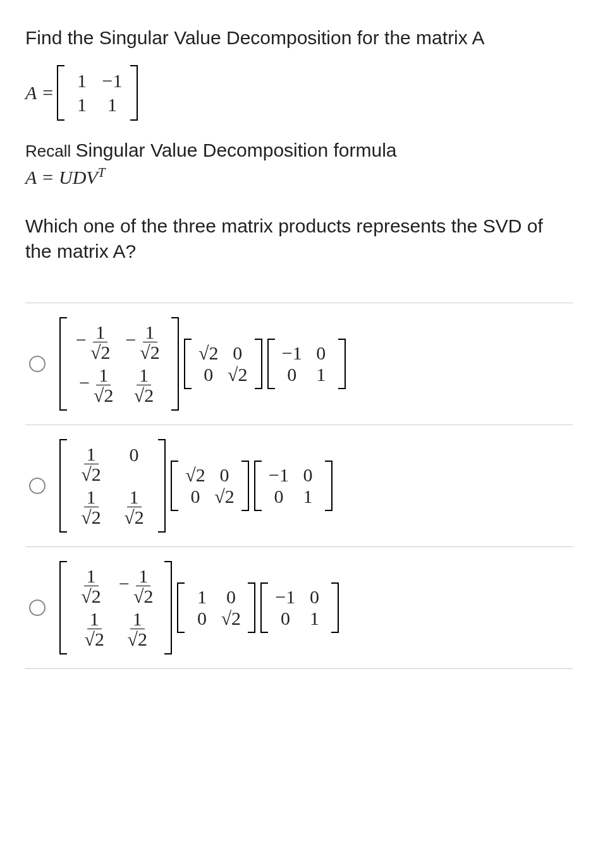  What do you see at coordinates (113, 486) in the screenshot?
I see `matrix: 1√201√21√2` at bounding box center [113, 486].